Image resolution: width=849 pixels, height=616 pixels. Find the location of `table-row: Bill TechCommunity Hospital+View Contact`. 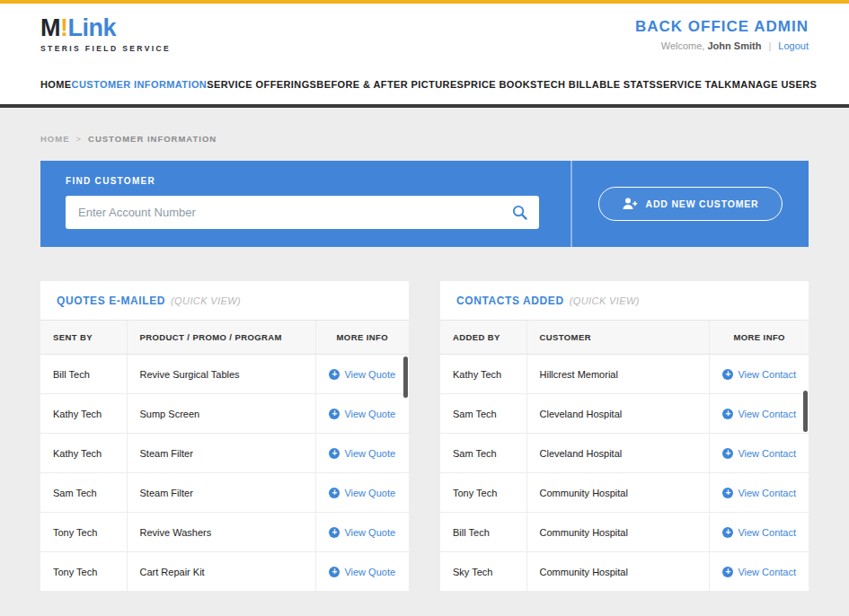

table-row: Bill TechCommunity Hospital+View Contact is located at coordinates (624, 532).